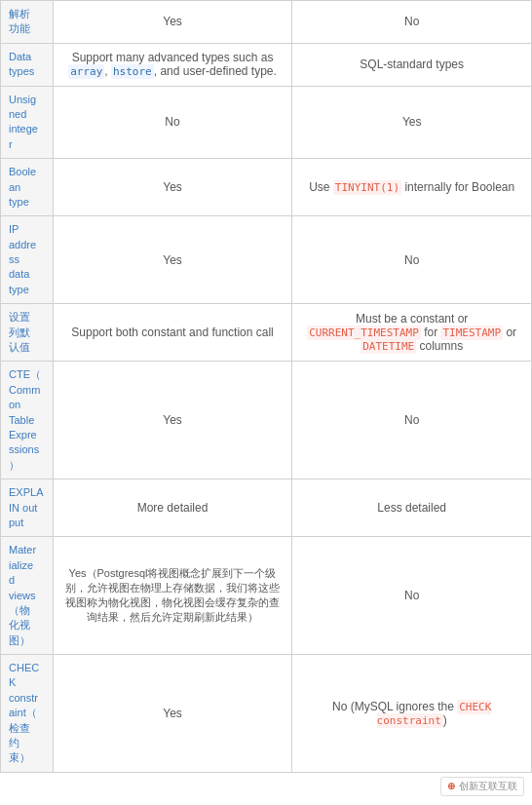  I want to click on feature-label: 设置列默认值, so click(19, 331).